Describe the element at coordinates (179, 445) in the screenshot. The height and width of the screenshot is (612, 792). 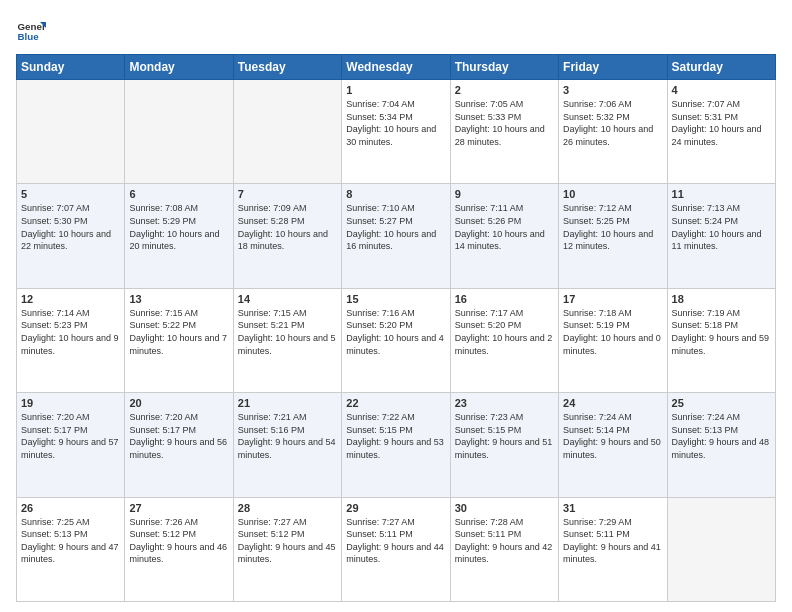
I see `day-cell: 20Sunrise: 7:20 AMSunset: 5:17 PMDayligh…` at that location.